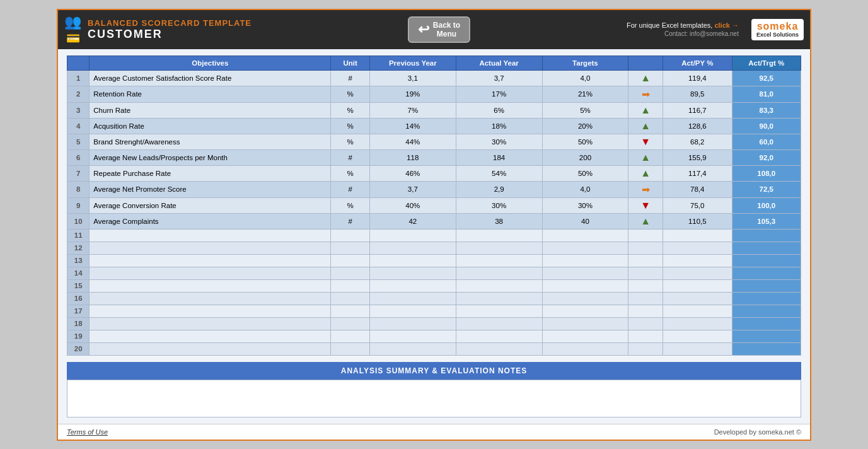 This screenshot has height=449, width=868. Describe the element at coordinates (439, 30) in the screenshot. I see `back-to-menu-button: ↩ Back toMenu` at that location.